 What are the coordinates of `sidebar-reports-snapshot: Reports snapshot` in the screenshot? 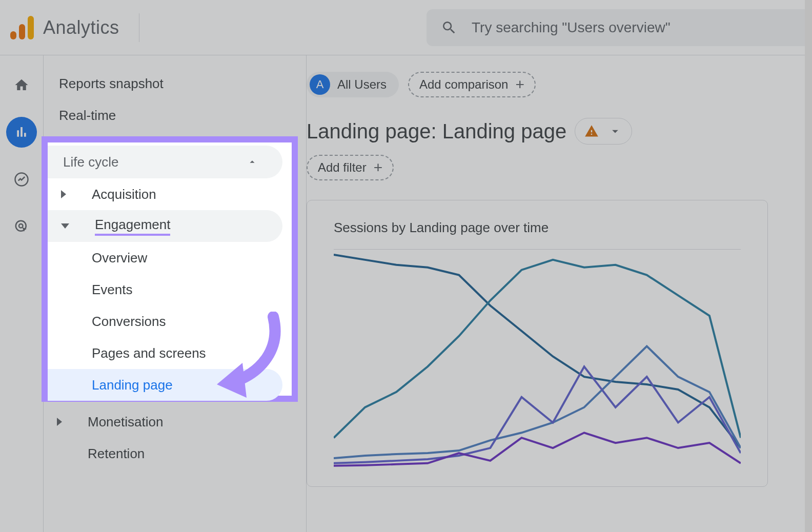 It's located at (165, 84).